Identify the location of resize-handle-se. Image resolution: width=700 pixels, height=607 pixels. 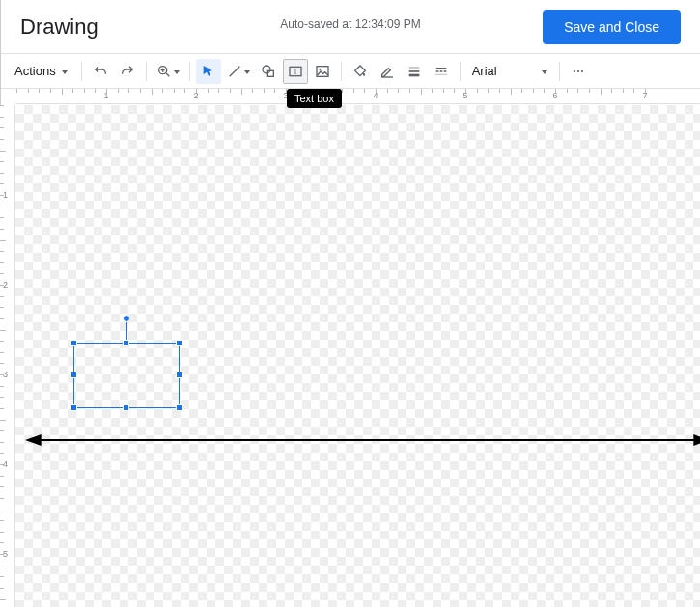
(180, 407).